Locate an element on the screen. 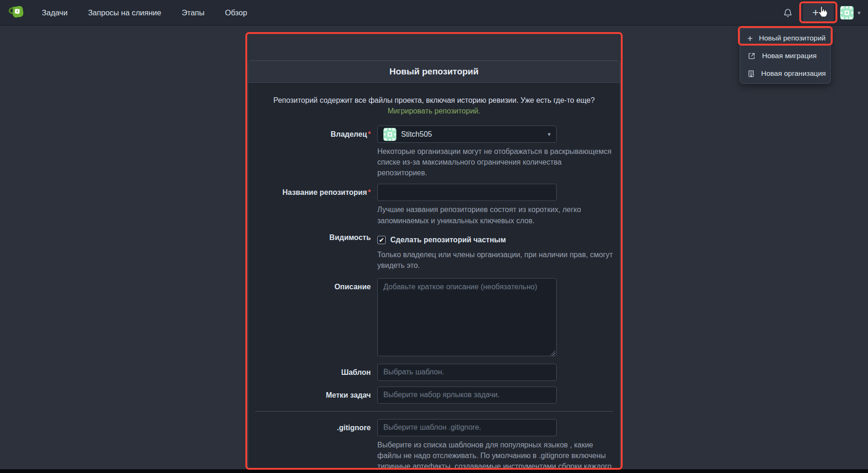 The height and width of the screenshot is (473, 868). owner-chevron-down-icon: ▾ is located at coordinates (549, 134).